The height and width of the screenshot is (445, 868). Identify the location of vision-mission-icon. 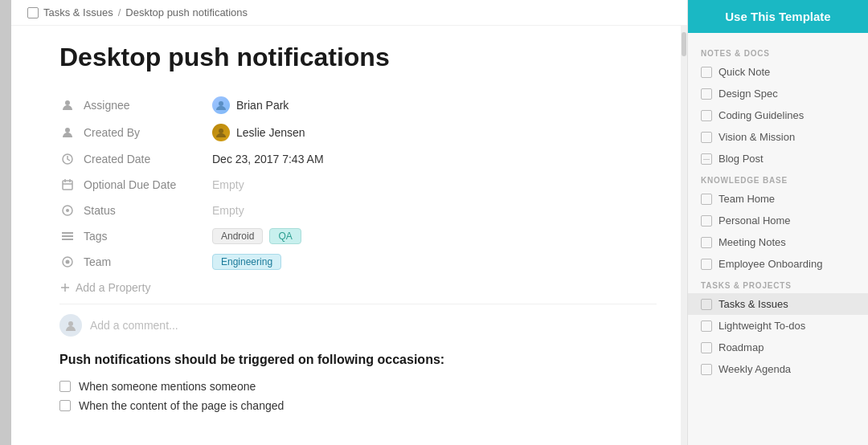
(706, 137).